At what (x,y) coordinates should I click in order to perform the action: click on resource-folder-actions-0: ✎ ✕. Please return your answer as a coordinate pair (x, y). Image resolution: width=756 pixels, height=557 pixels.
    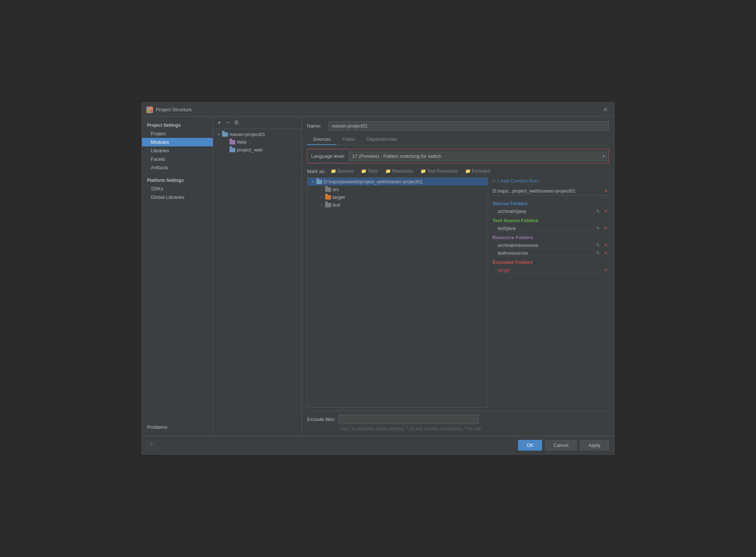
    Looking at the image, I should click on (602, 245).